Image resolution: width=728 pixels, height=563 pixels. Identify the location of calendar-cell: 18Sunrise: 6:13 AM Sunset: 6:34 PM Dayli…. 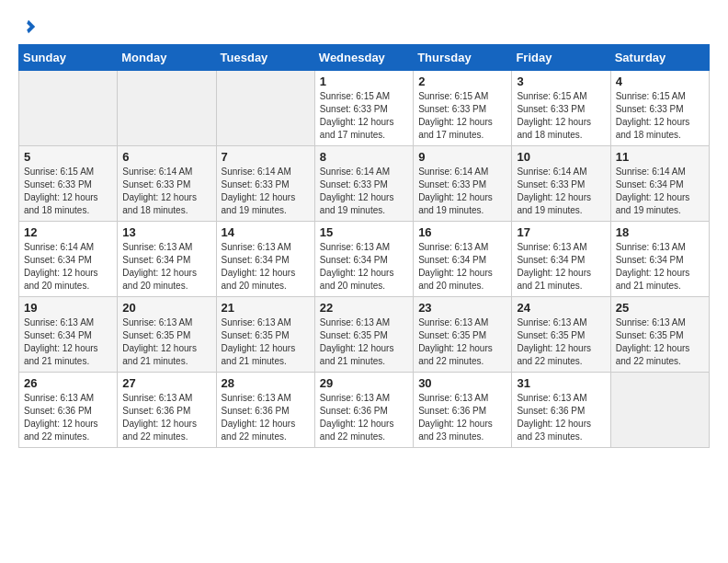
(660, 259).